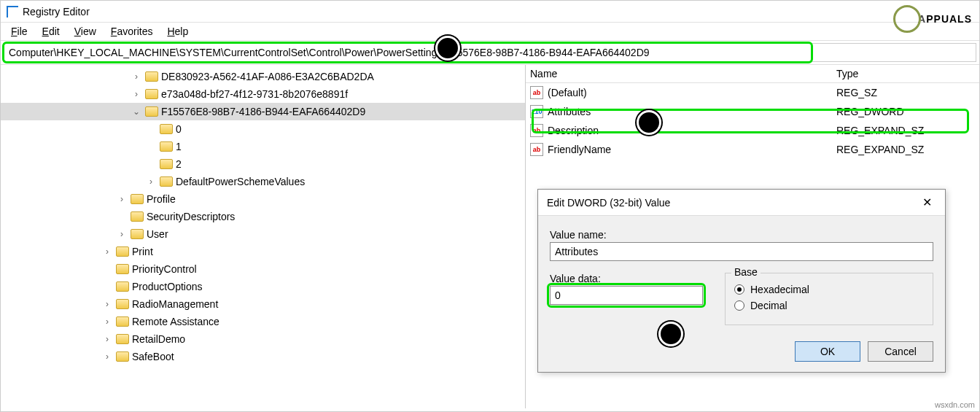  What do you see at coordinates (752, 149) in the screenshot?
I see `value-row: abFriendlyName REG_EXPAND_SZ` at bounding box center [752, 149].